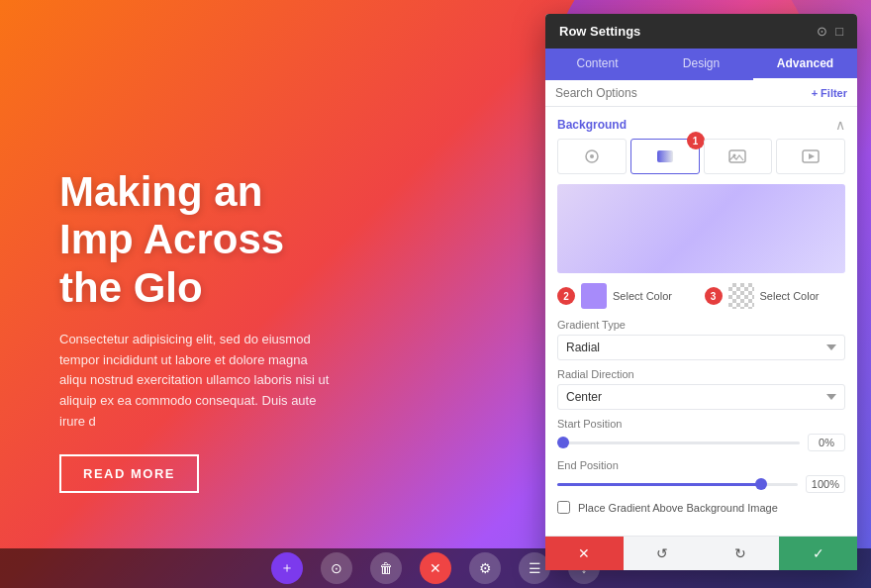 The height and width of the screenshot is (588, 871). Describe the element at coordinates (701, 435) in the screenshot. I see `start-position-row: Start Position 0%` at that location.